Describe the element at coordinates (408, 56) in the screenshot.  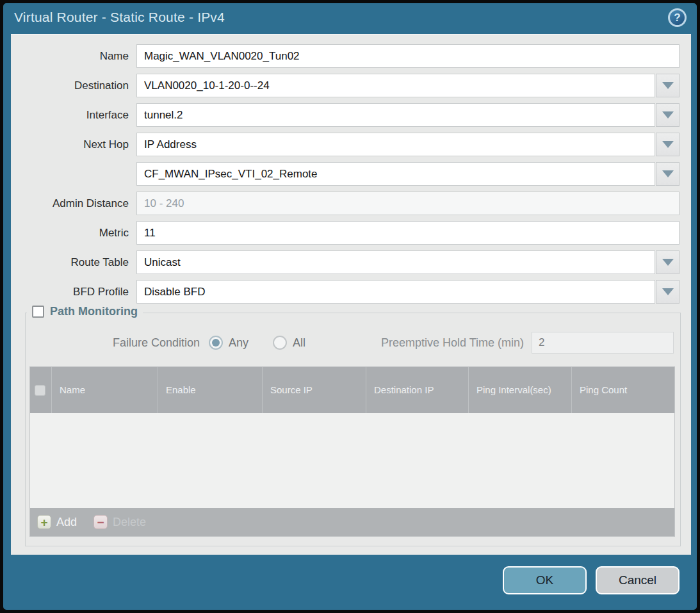
I see `name-input` at that location.